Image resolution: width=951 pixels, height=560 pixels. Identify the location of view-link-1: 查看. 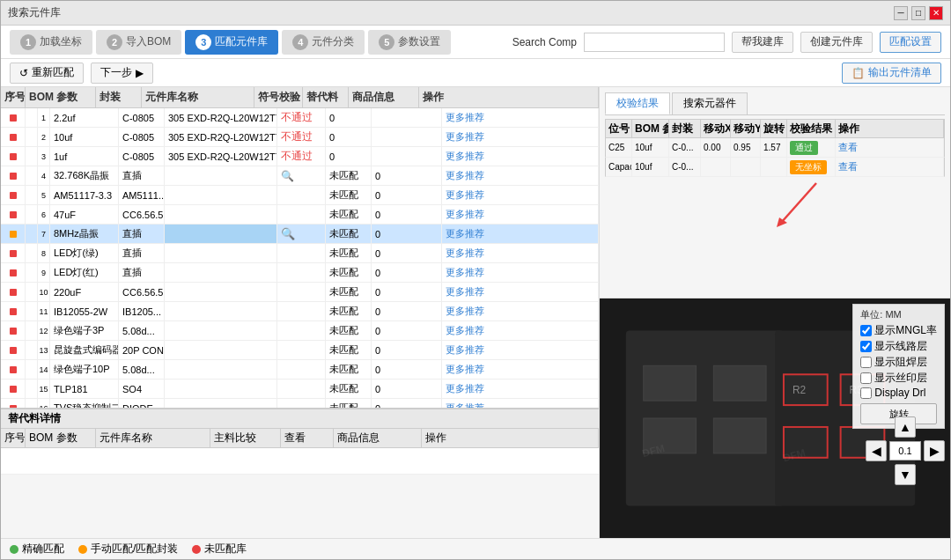
(848, 148).